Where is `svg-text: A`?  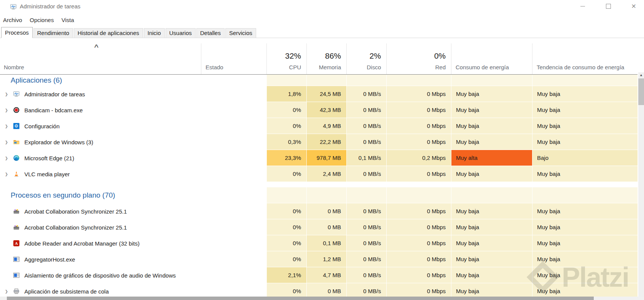
svg-text: A is located at coordinates (16, 243).